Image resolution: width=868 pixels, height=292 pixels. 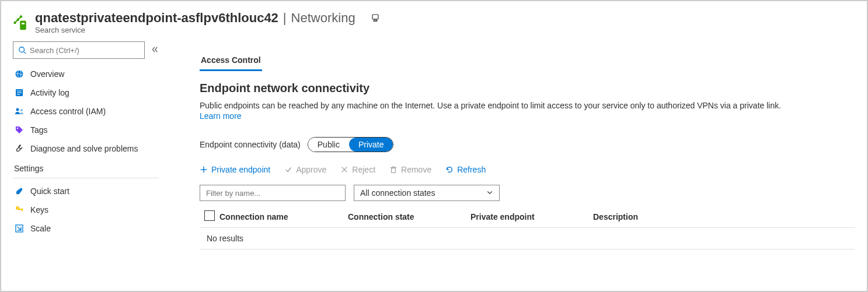 What do you see at coordinates (288, 170) in the screenshot?
I see `check-icon` at bounding box center [288, 170].